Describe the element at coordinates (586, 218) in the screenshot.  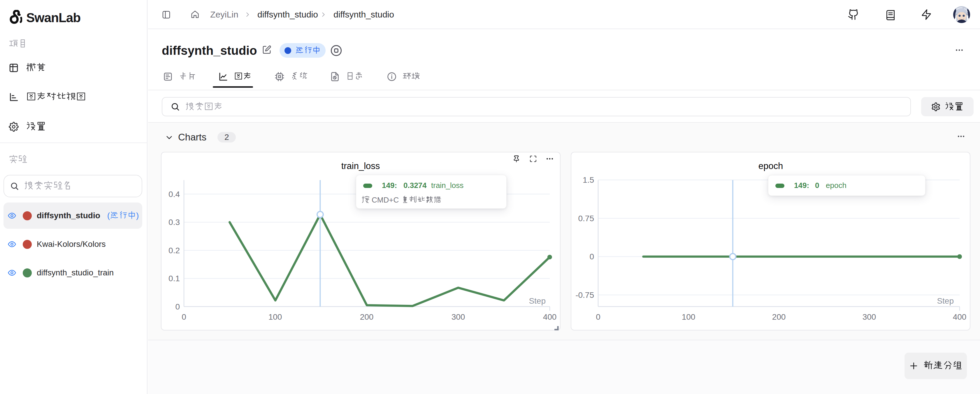
I see `svg-text: 0.75` at that location.